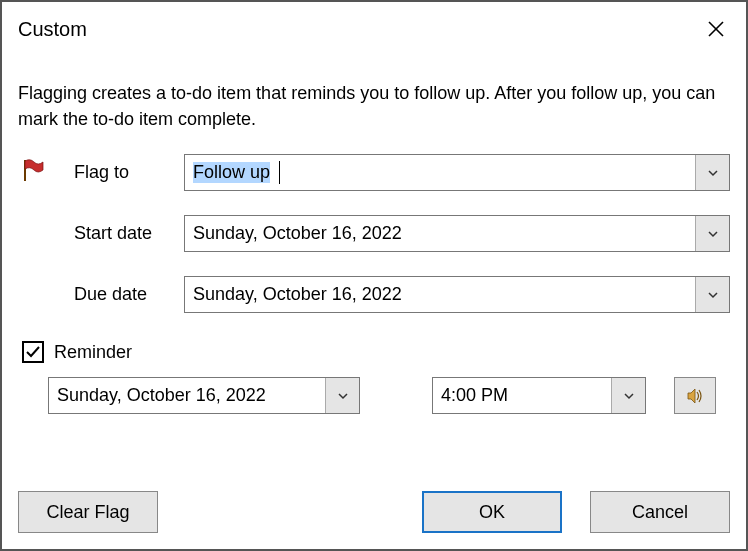 This screenshot has width=748, height=551. I want to click on due-date-value: Sunday, October 16, 2022, so click(440, 294).